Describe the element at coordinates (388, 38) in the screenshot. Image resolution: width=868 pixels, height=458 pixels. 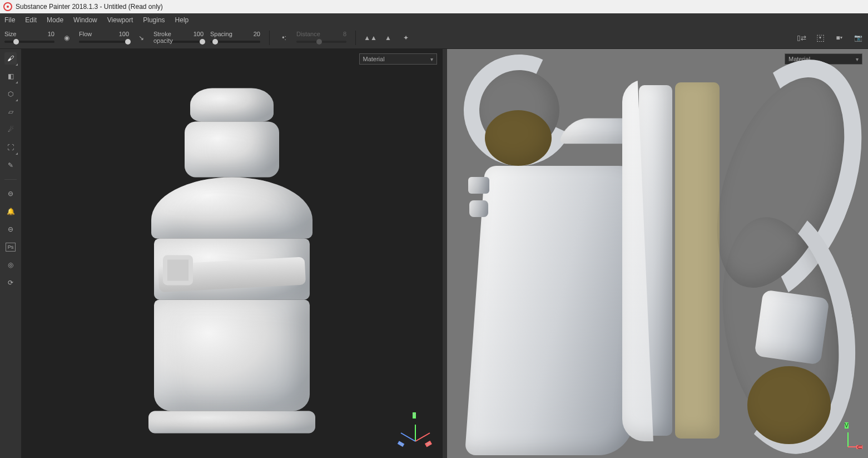
I see `symmetry-y-icon: ▲` at that location.